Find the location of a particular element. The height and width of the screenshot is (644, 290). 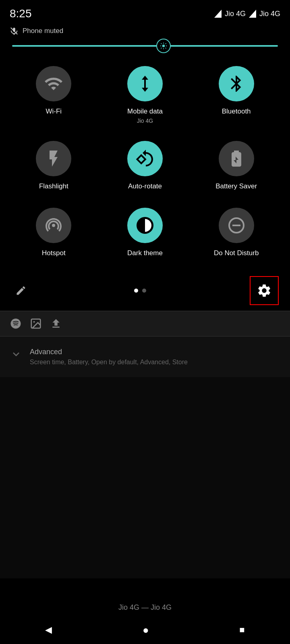

dnd-icon is located at coordinates (236, 225).